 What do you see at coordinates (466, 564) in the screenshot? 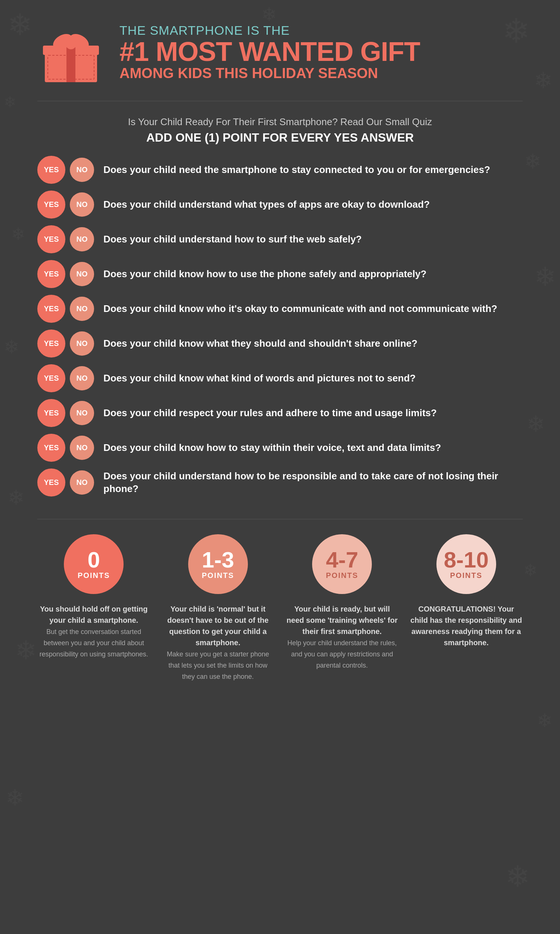
I see `score-circle-8-10: 8-10 POINTS` at bounding box center [466, 564].